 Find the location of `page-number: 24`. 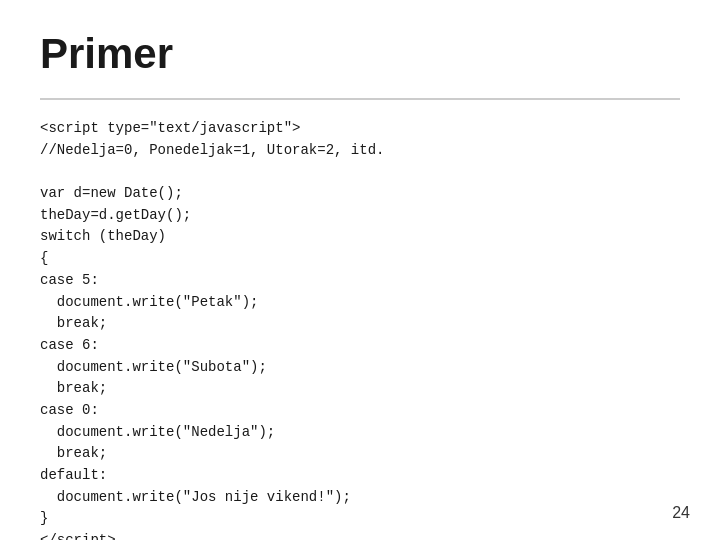

page-number: 24 is located at coordinates (681, 513).